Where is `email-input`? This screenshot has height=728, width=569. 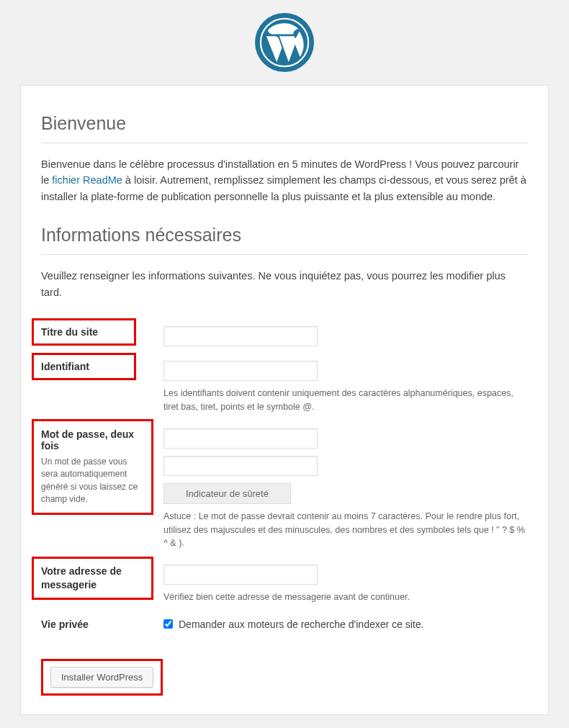
email-input is located at coordinates (241, 575).